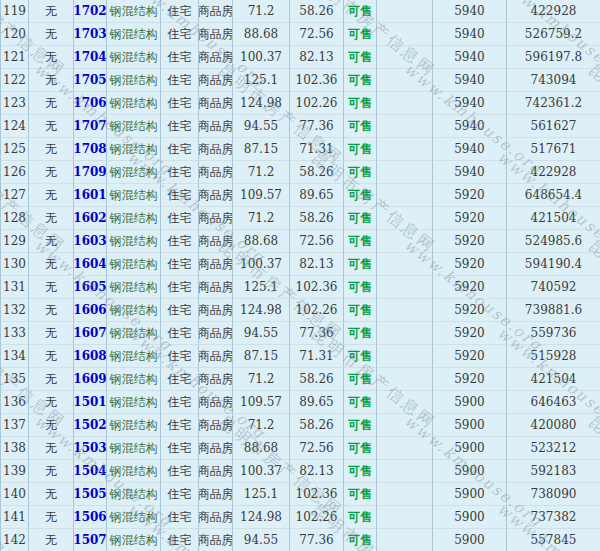 This screenshot has height=551, width=600. Describe the element at coordinates (90, 448) in the screenshot. I see `unit-number-link: 1503` at that location.